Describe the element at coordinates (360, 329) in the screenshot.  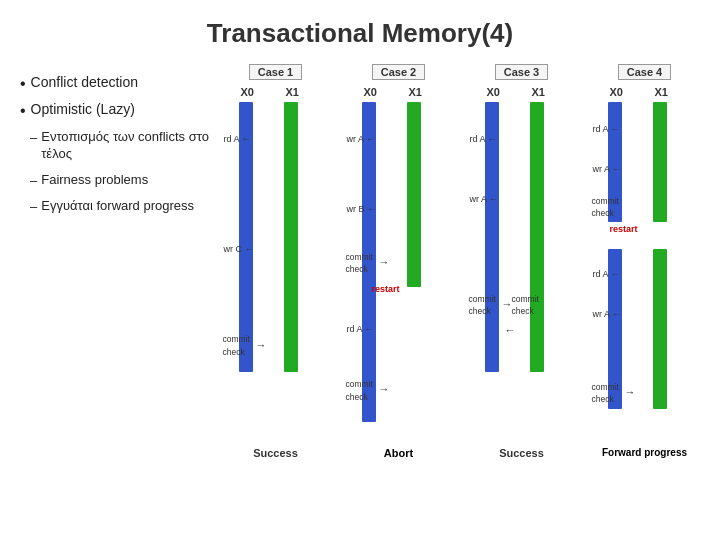
I see `case2-rd-a: rd A ←` at that location.